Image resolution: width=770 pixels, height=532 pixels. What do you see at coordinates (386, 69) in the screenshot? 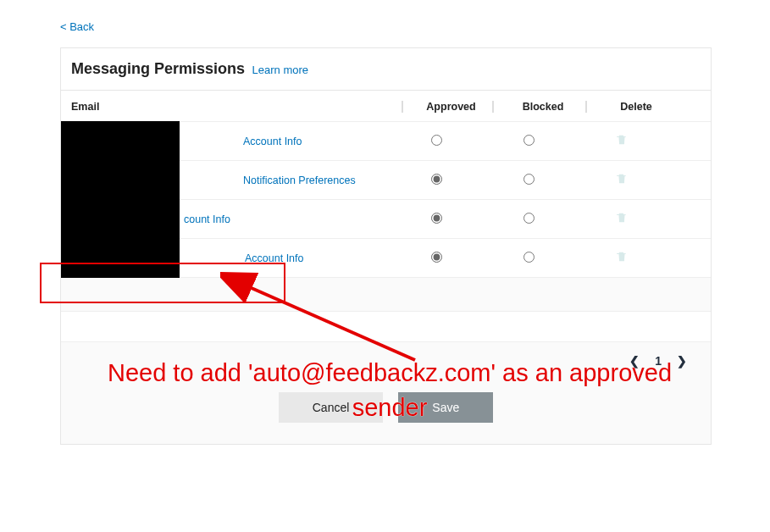
I see `panel-header: Messaging Permissions Learn more` at bounding box center [386, 69].